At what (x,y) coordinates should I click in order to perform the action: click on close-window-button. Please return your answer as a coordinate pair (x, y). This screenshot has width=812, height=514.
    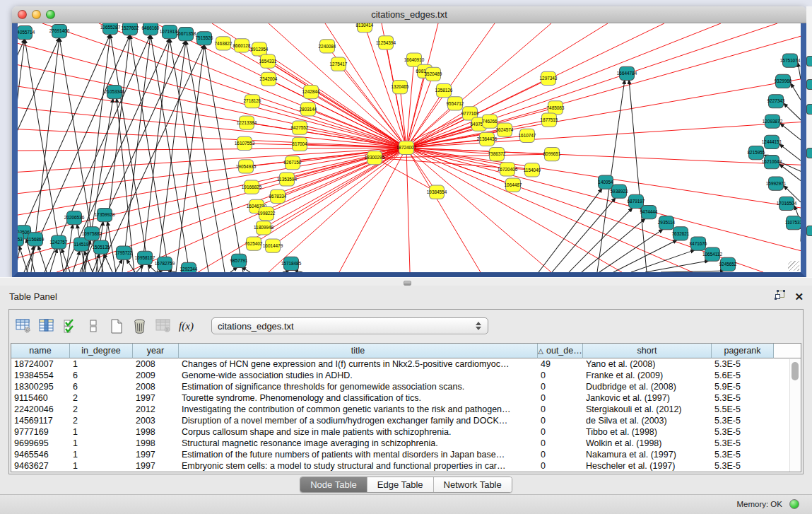
    Looking at the image, I should click on (23, 14).